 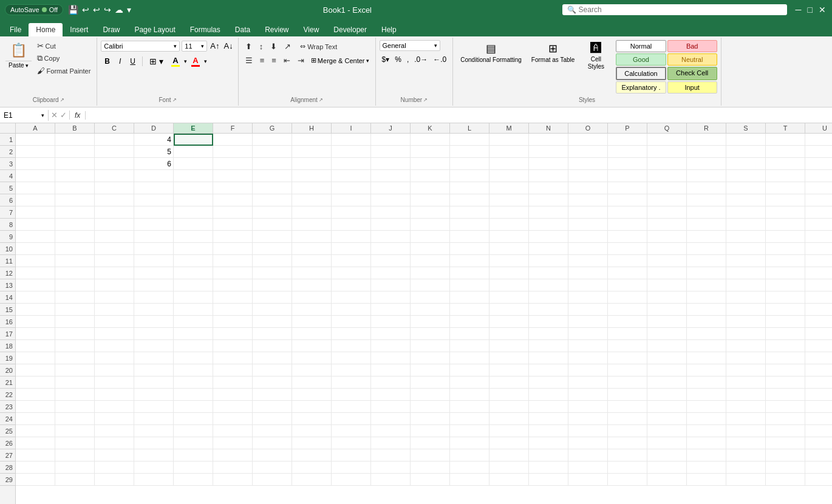 What do you see at coordinates (707, 310) in the screenshot?
I see `cell-R15` at bounding box center [707, 310].